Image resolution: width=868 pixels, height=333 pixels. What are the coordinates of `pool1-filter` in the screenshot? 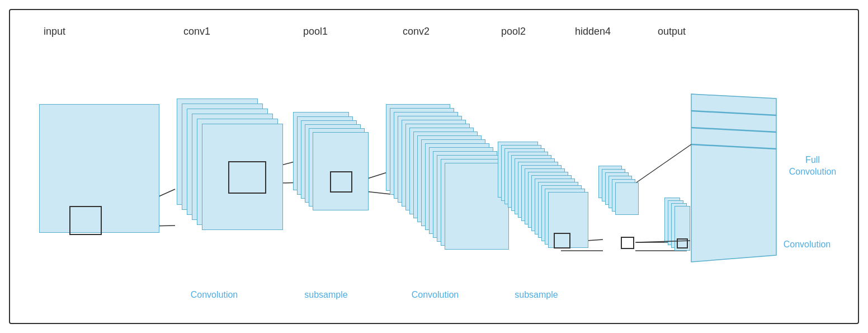 It's located at (341, 182).